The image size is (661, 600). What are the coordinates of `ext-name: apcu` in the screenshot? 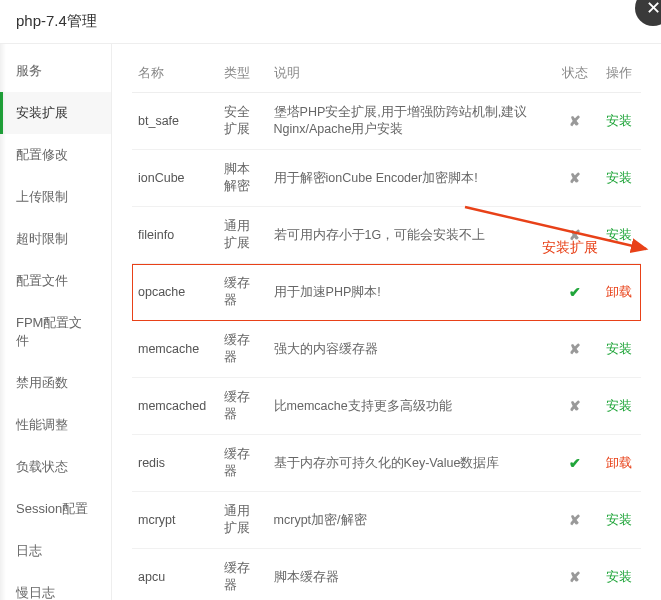 It's located at (175, 575).